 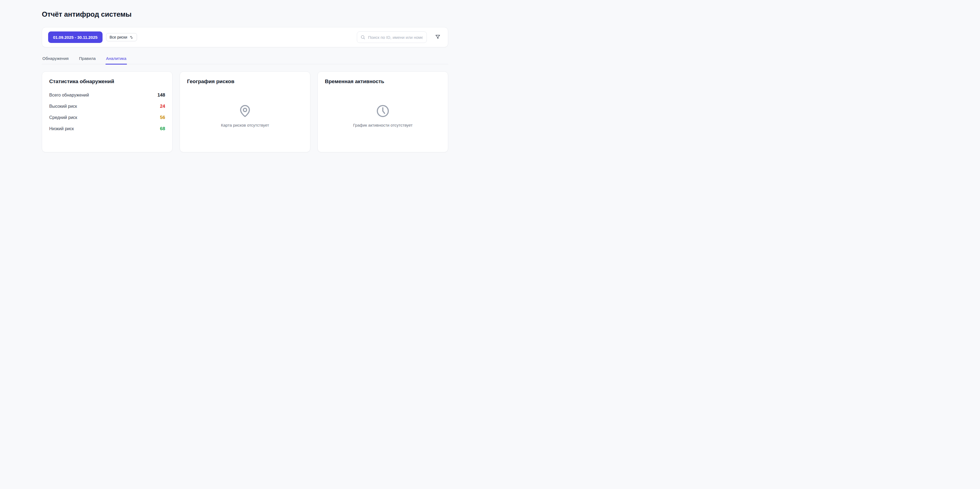 What do you see at coordinates (438, 37) in the screenshot?
I see `filter-button` at bounding box center [438, 37].